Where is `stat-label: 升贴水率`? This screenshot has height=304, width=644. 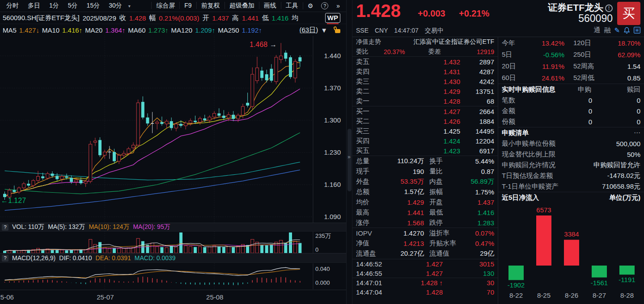 stat-label: 升贴水率 is located at coordinates (443, 243).